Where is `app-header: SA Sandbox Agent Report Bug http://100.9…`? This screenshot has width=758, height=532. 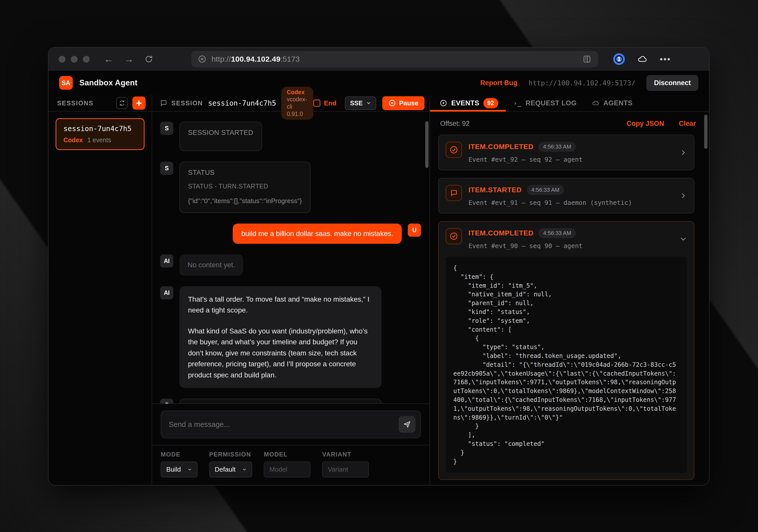 app-header: SA Sandbox Agent Report Bug http://100.9… is located at coordinates (379, 83).